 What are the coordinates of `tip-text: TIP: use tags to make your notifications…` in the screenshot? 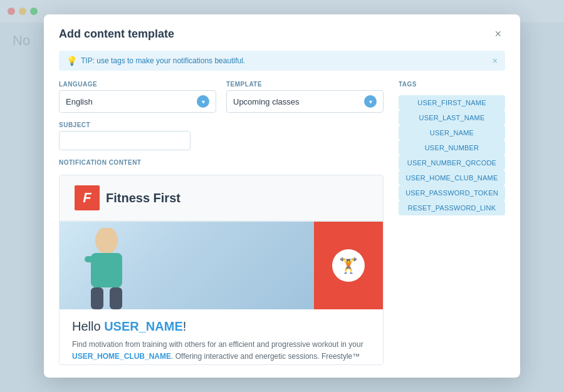 It's located at (163, 61).